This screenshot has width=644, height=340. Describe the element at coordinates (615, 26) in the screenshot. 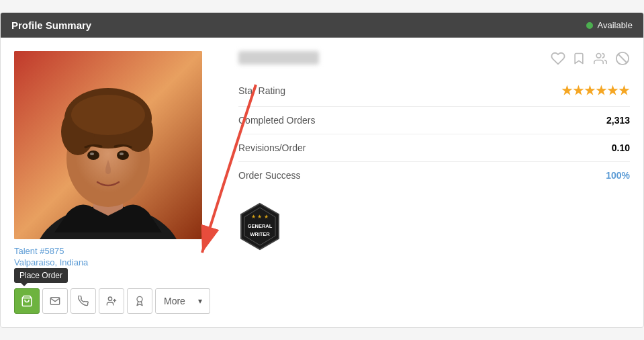

I see `available-label: Available` at that location.